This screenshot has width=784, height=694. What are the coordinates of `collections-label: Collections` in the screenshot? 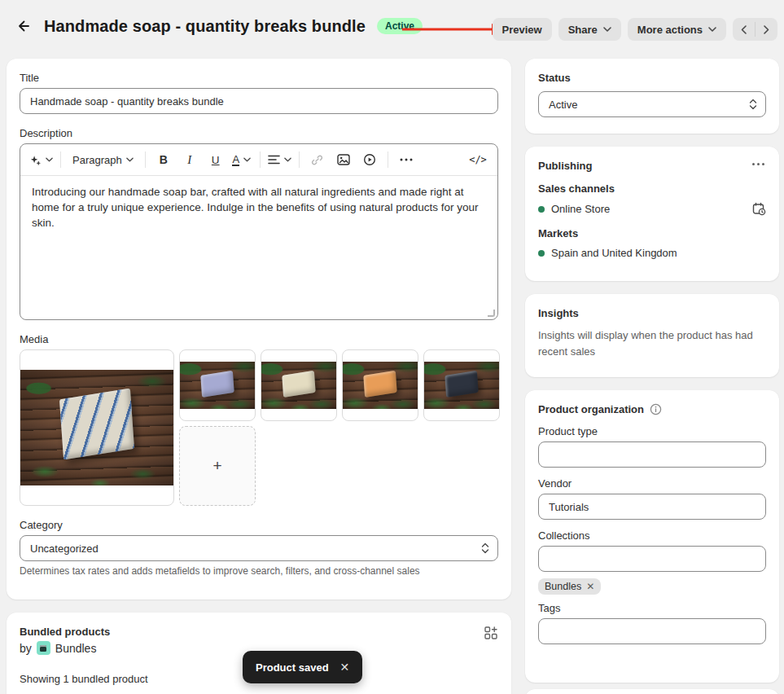 It's located at (652, 536).